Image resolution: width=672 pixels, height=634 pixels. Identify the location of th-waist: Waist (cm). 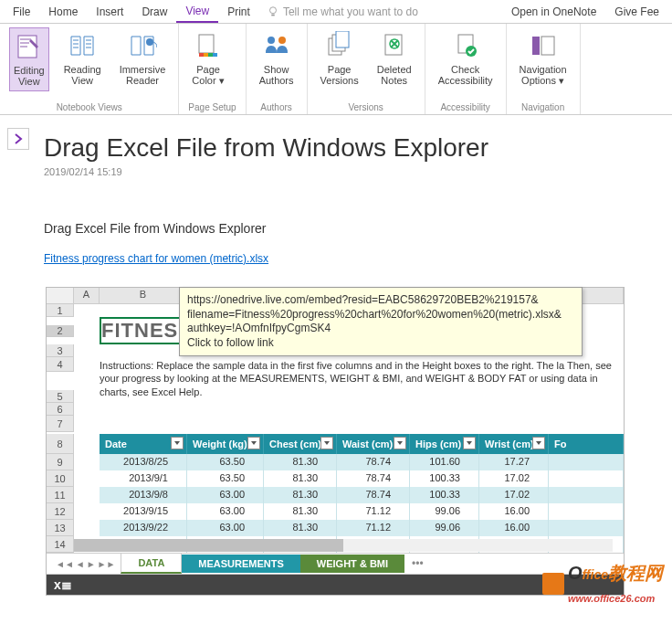
(373, 444).